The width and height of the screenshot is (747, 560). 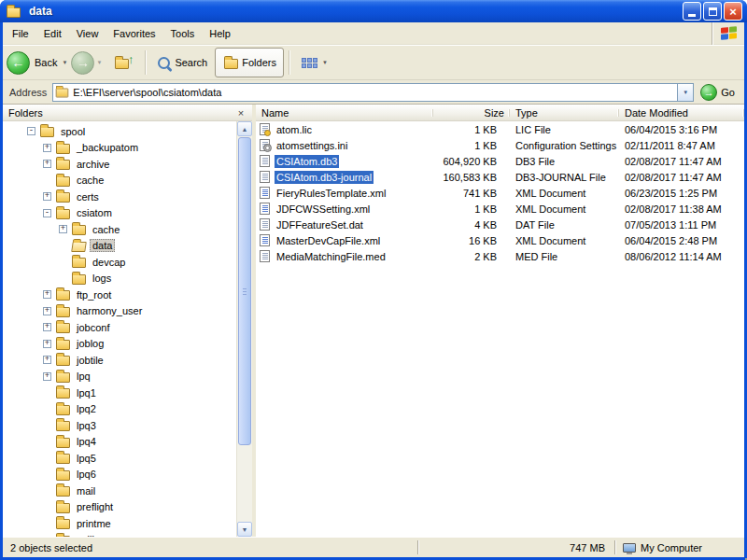 What do you see at coordinates (245, 529) in the screenshot?
I see `scroll-down-button: ▼` at bounding box center [245, 529].